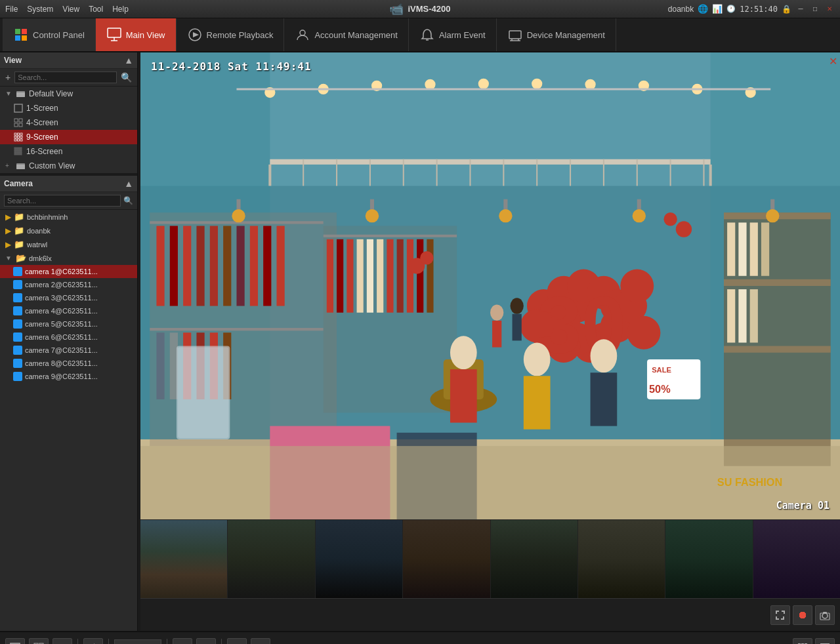  I want to click on camera-collapse-btn: ▲, so click(129, 184).